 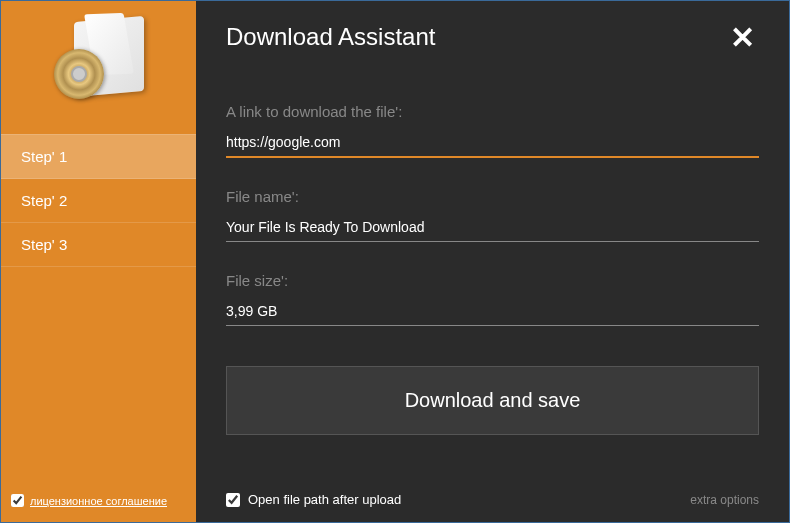 I want to click on step-label: Step' 1, so click(x=44, y=156).